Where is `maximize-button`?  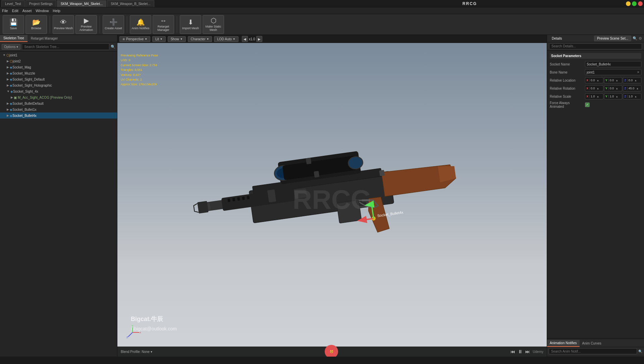 maximize-button is located at coordinates (634, 4).